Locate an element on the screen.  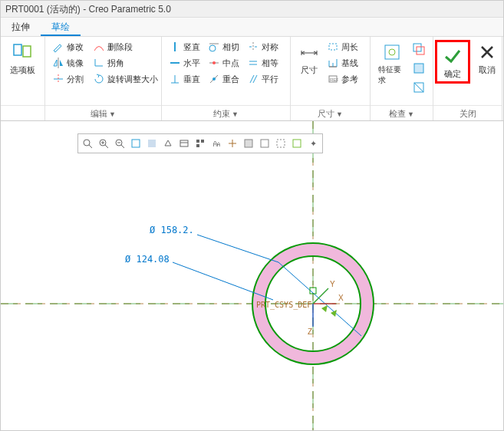
ok-button: 确定 is located at coordinates (453, 63).